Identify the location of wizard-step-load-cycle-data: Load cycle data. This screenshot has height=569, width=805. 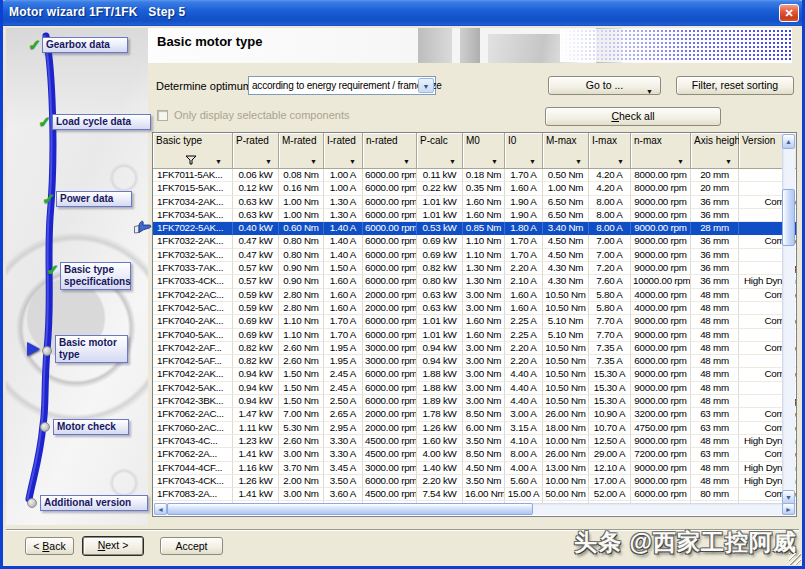
(102, 122).